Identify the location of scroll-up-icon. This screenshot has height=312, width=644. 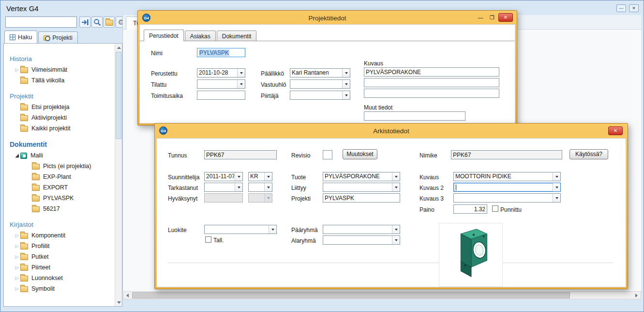
(119, 47).